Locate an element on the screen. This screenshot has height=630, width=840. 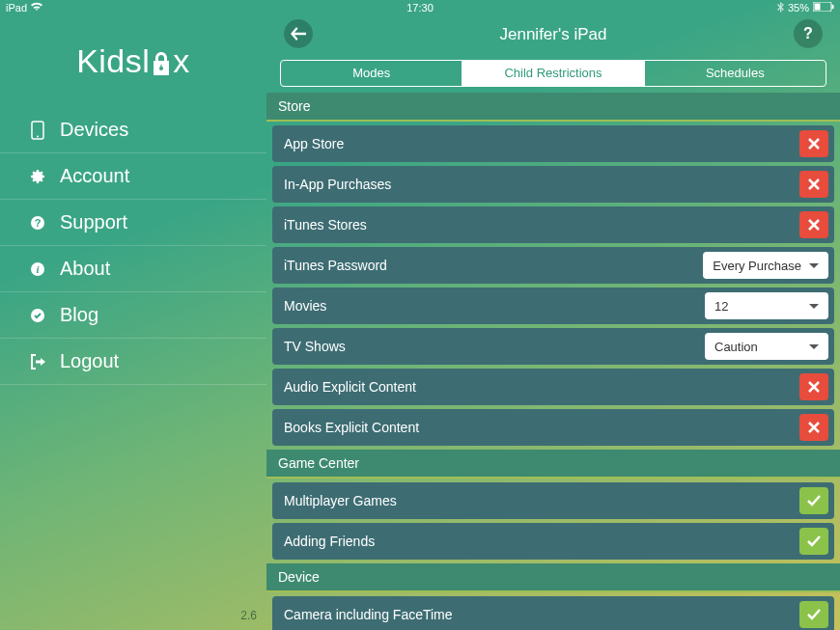
sidebar-item-label: Account is located at coordinates (95, 176).